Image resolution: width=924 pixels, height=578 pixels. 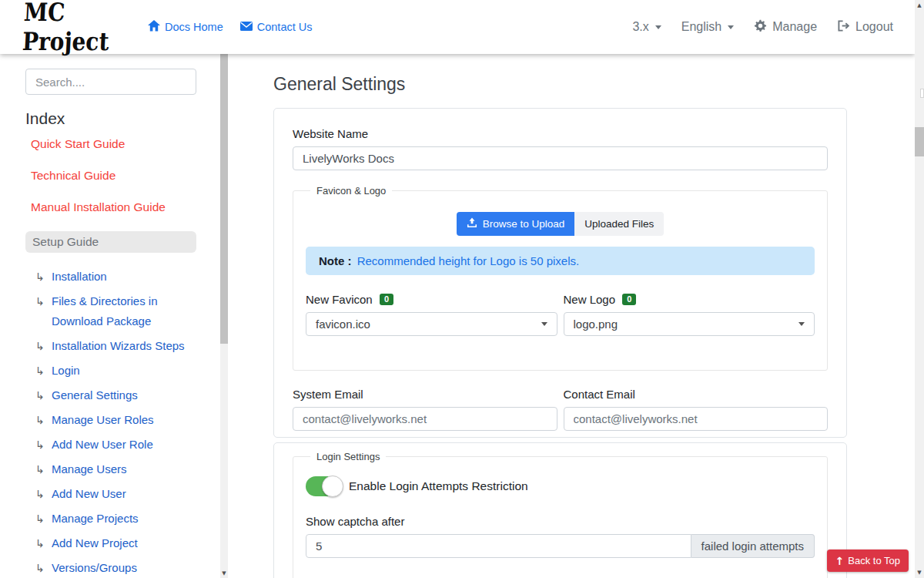 I want to click on back-to-top-label: Back to Top, so click(x=874, y=561).